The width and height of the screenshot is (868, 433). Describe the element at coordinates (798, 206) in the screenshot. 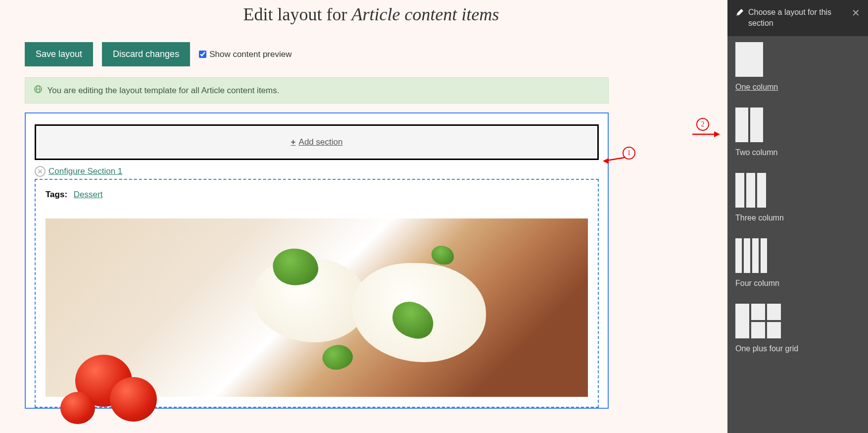

I see `layout-options-list: One column Two column Three column` at that location.